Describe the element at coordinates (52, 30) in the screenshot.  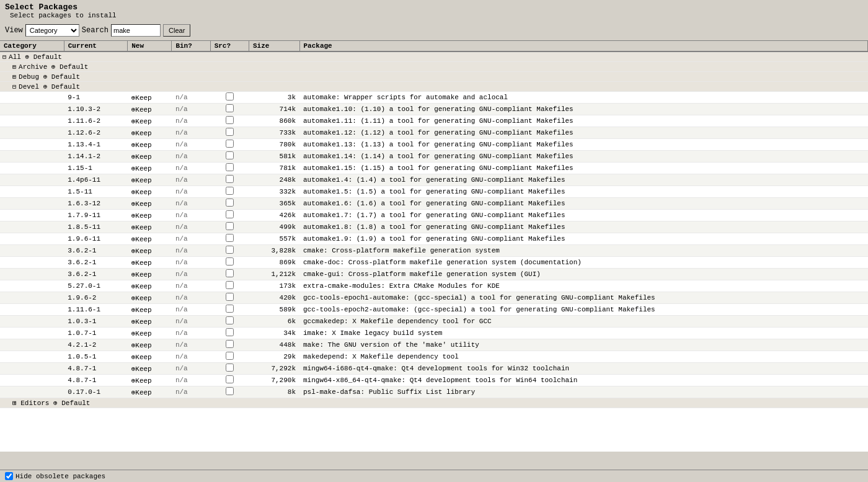
I see `view-select: Category Full Pending Up to date Not ins…` at that location.